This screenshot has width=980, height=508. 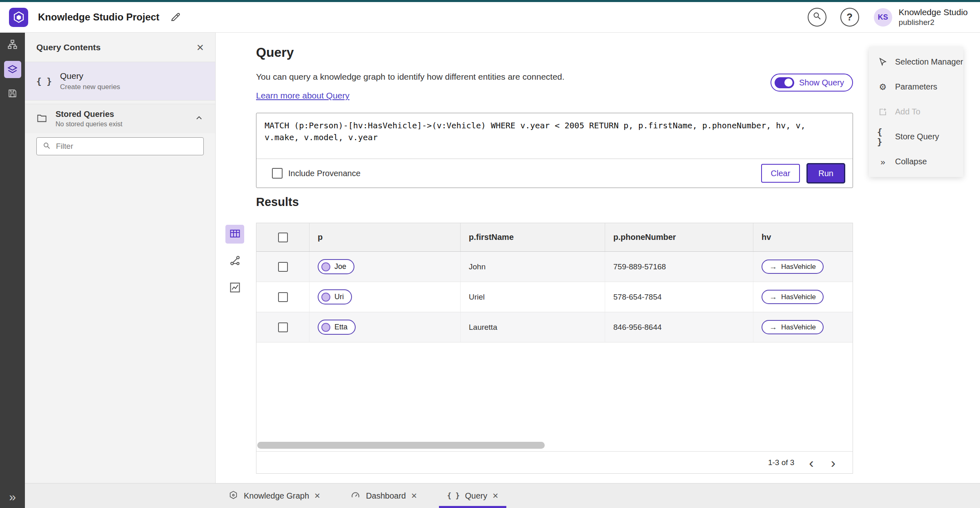 What do you see at coordinates (200, 47) in the screenshot?
I see `sidebar-close-button: ×` at bounding box center [200, 47].